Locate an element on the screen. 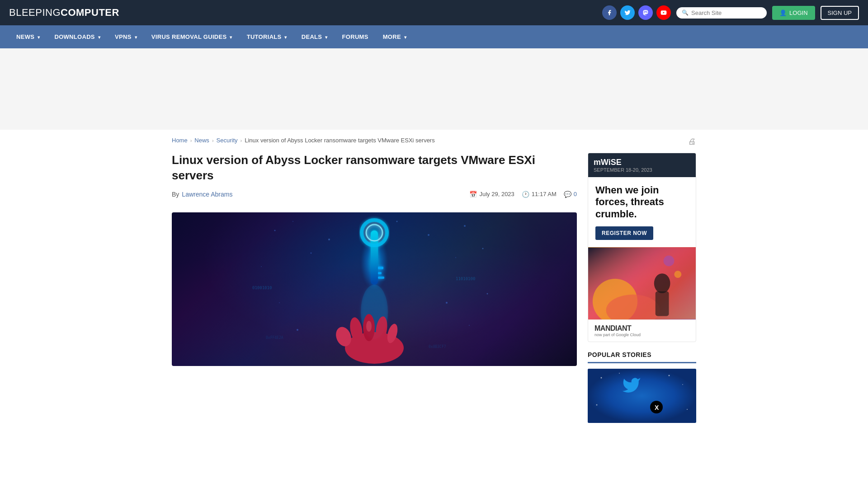 The width and height of the screenshot is (868, 488). mastodon-icon is located at coordinates (646, 13).